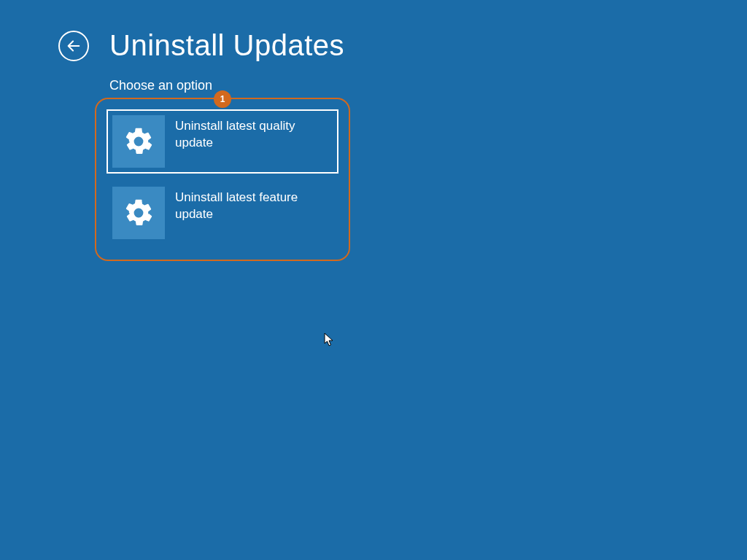 The height and width of the screenshot is (560, 747). Describe the element at coordinates (222, 179) in the screenshot. I see `options-callout-box: 1 Uninstall latest quality update Uninst…` at that location.